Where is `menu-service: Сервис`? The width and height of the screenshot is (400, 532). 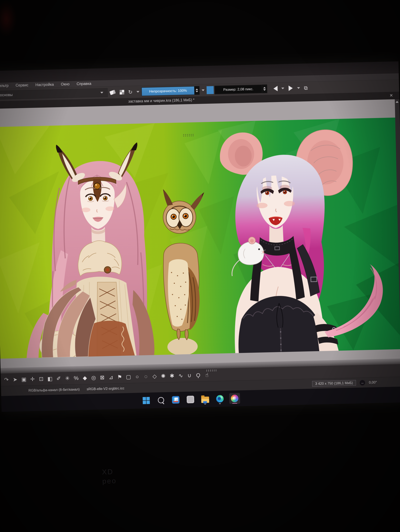 menu-service: Сервис is located at coordinates (22, 85).